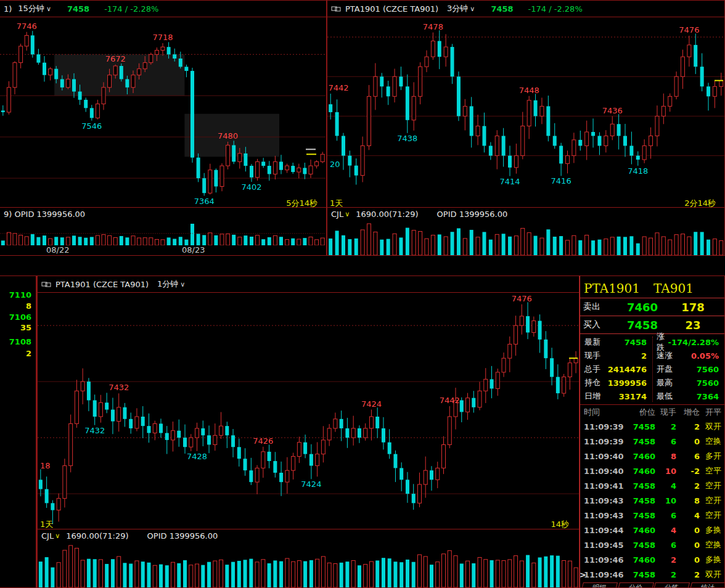 The image size is (725, 588). Describe the element at coordinates (688, 383) in the screenshot. I see `stat-最高: 最高7560` at that location.